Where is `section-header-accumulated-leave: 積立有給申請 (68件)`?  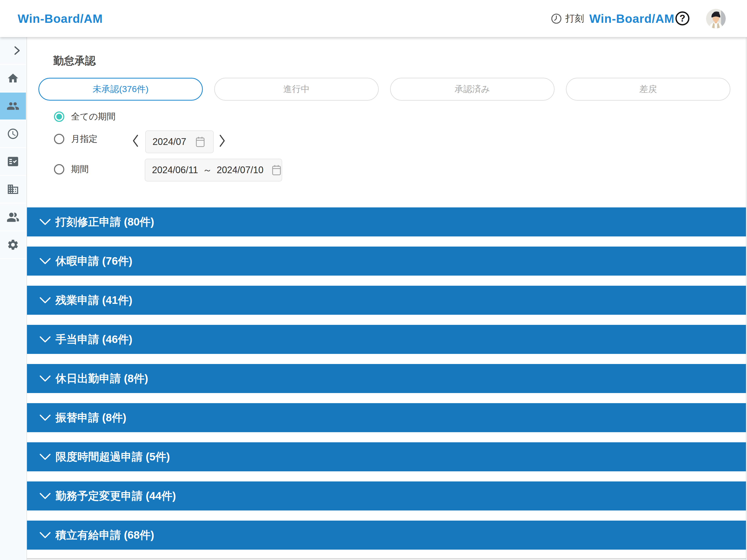
section-header-accumulated-leave: 積立有給申請 (68件) is located at coordinates (386, 535).